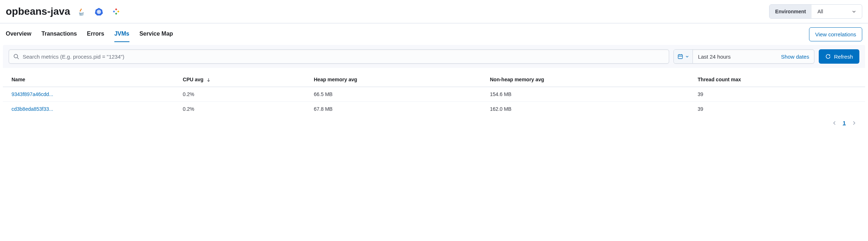  Describe the element at coordinates (156, 34) in the screenshot. I see `tab-service-map: Service Map` at that location.